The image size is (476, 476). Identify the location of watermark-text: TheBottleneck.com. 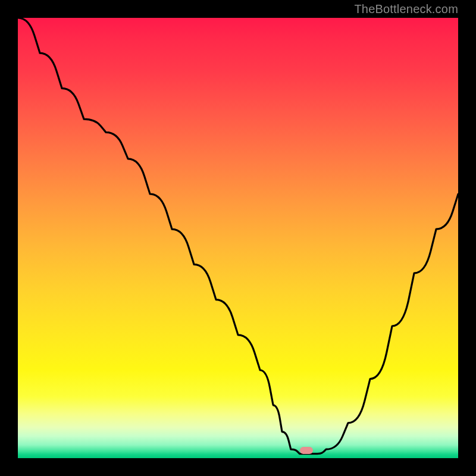
(406, 10).